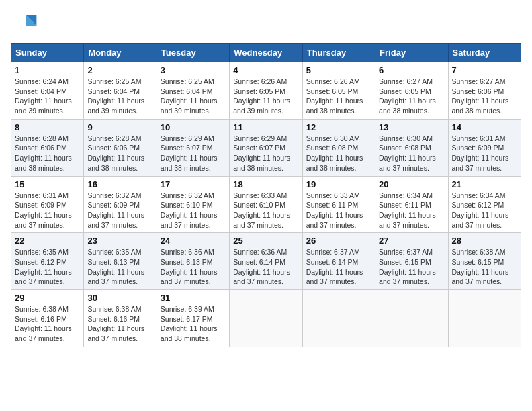  I want to click on day-info: Sunrise: 6:34 AMSunset: 6:11 PMDaylight:…, so click(407, 210).